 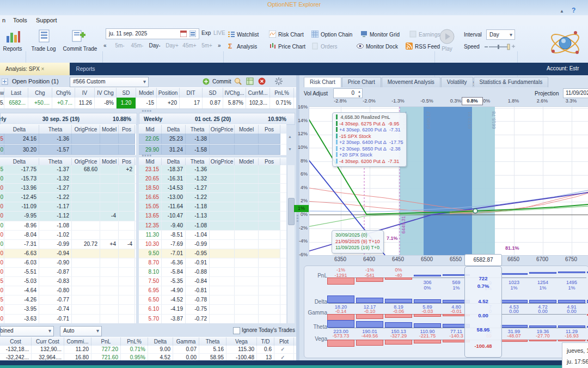 I want to click on table-row: 10.30 -7.69 -0.99, so click(x=212, y=244).